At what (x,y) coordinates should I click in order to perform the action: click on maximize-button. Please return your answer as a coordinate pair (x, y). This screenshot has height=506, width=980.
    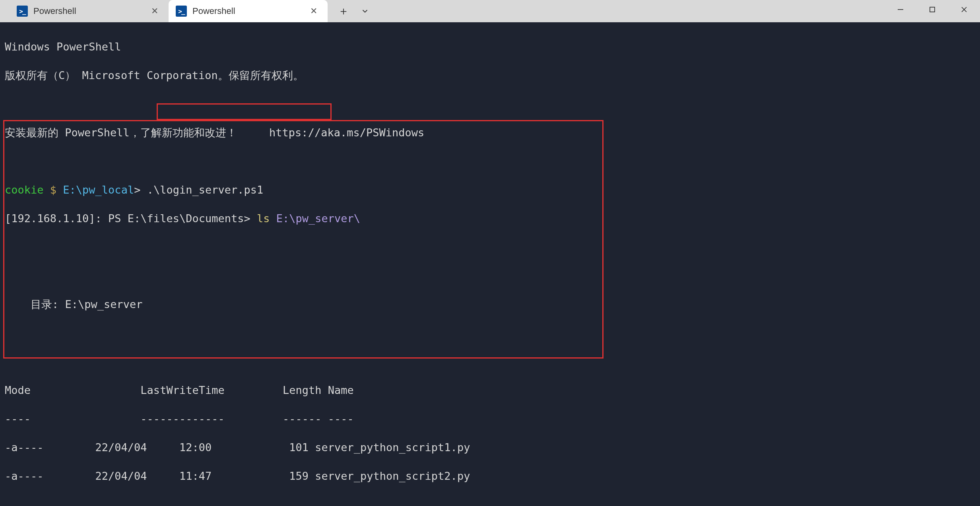
    Looking at the image, I should click on (932, 10).